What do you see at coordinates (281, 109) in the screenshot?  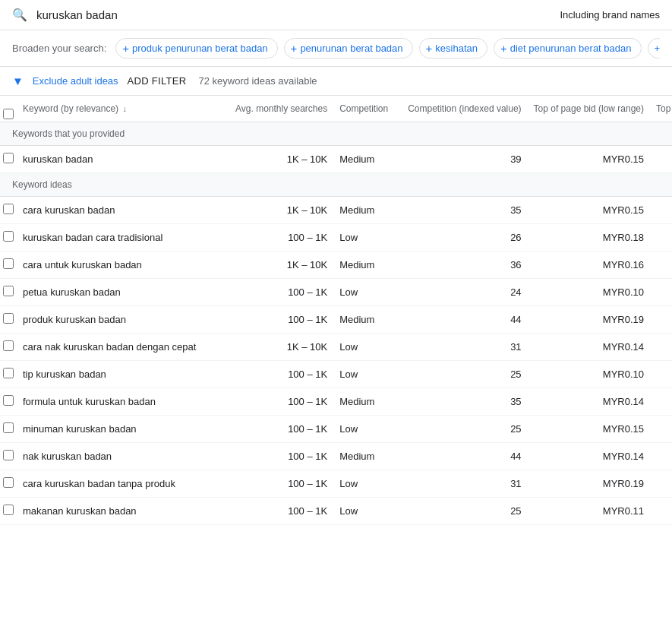 I see `col-avg-label: Avg. monthly searches` at bounding box center [281, 109].